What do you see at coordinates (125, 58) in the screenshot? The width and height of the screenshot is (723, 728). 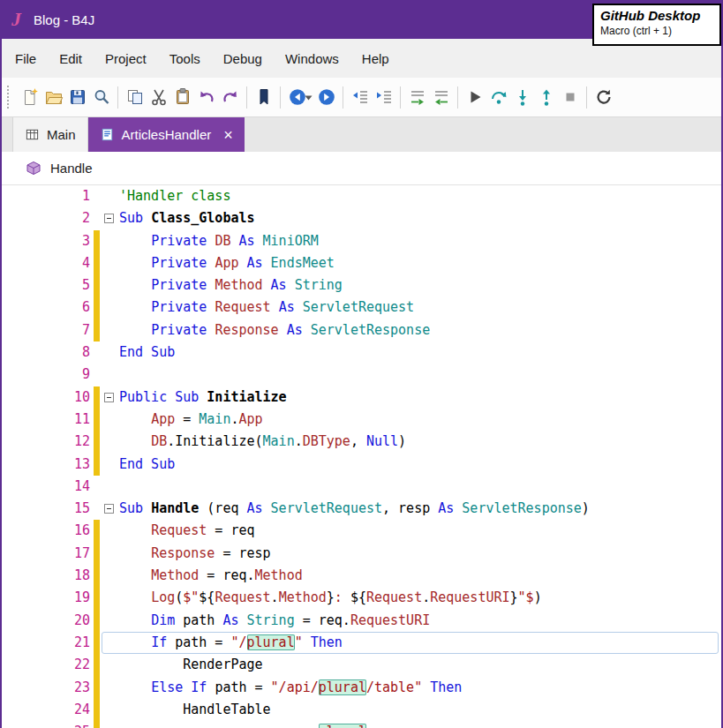 I see `menu-project: Project` at bounding box center [125, 58].